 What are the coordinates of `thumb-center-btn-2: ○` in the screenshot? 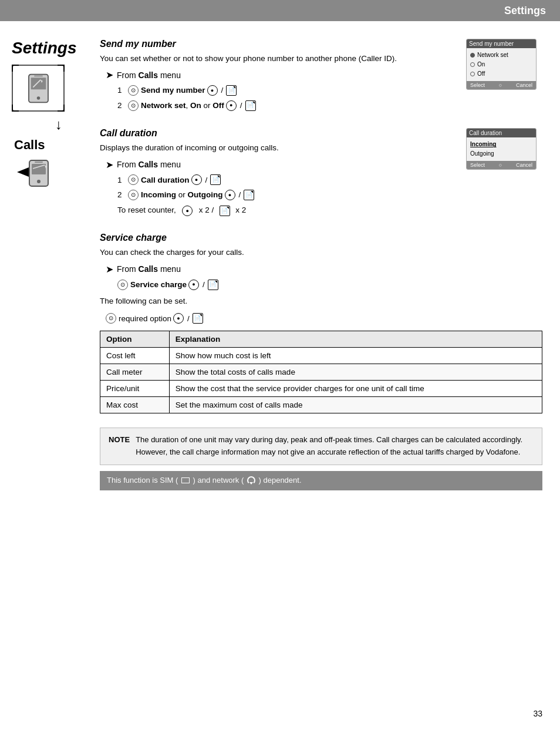 It's located at (500, 165).